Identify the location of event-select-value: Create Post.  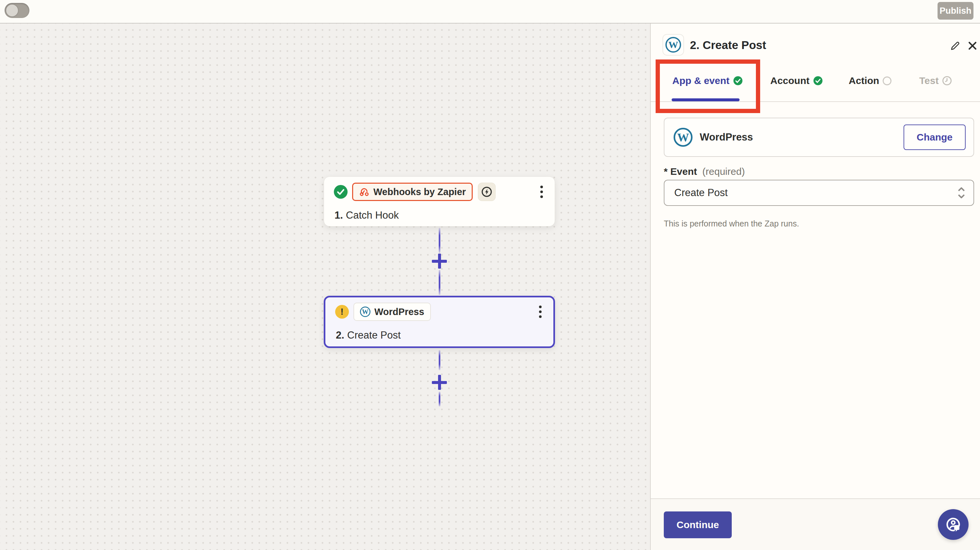
(701, 193).